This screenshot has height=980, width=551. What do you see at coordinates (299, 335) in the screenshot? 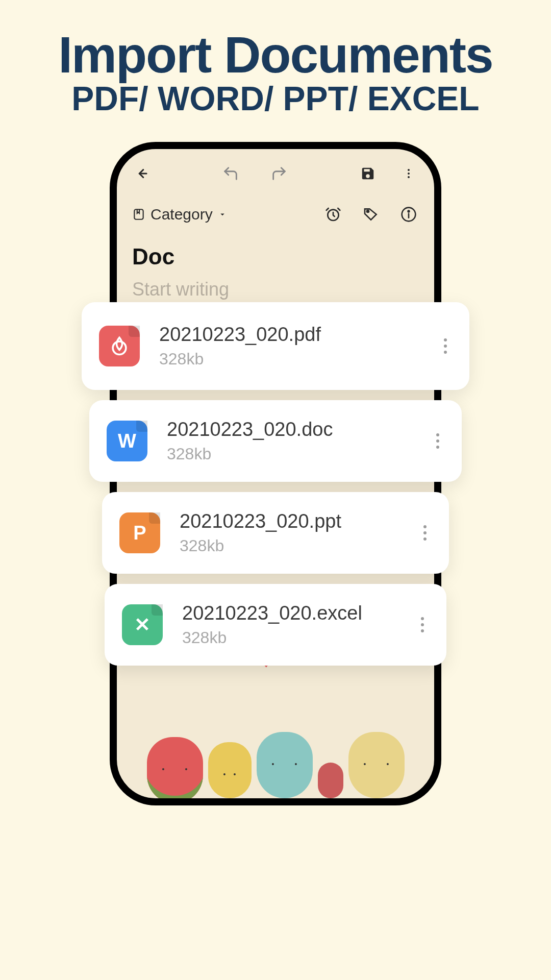
I see `file-name: 20210223_020.pdf` at bounding box center [299, 335].